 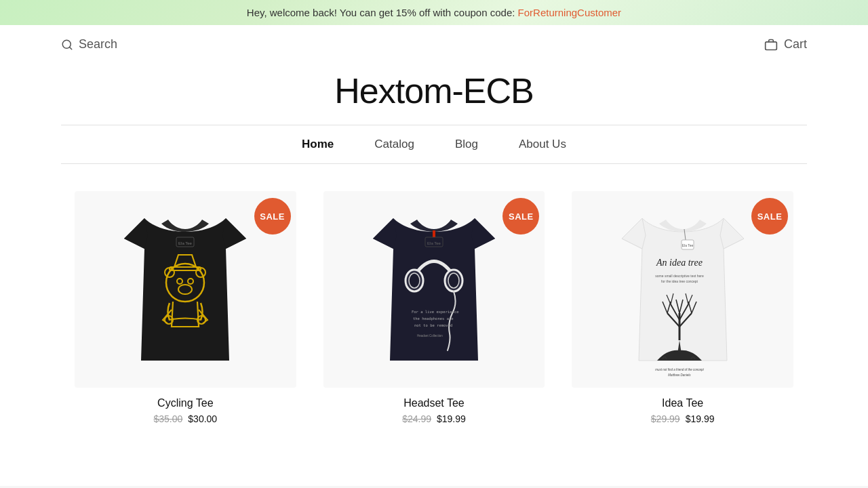 I want to click on nav-about-us: About Us, so click(x=542, y=144).